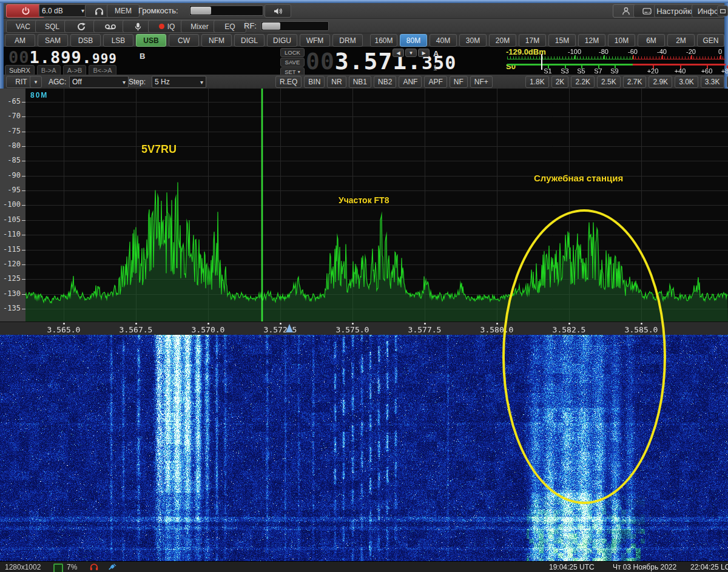  Describe the element at coordinates (723, 11) in the screenshot. I see `window-collapse-button` at that location.